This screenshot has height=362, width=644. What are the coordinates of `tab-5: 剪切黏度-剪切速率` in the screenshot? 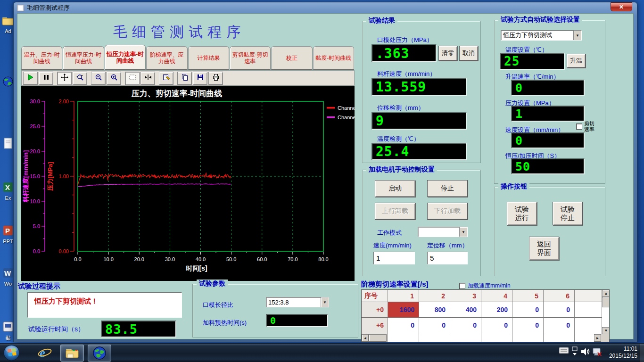 It's located at (250, 58).